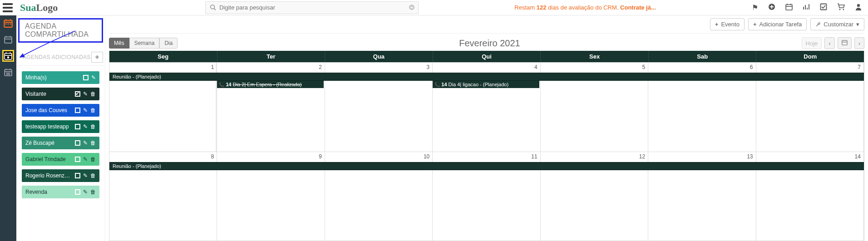 This screenshot has height=241, width=868. I want to click on calendar-controls: Mês Semana Dia Fevereiro 2021 Hoje ‹ ›, so click(487, 42).